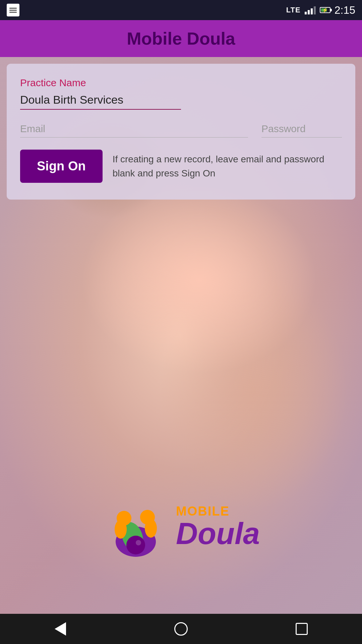 This screenshot has width=362, height=644. I want to click on status-bar-left, so click(13, 10).